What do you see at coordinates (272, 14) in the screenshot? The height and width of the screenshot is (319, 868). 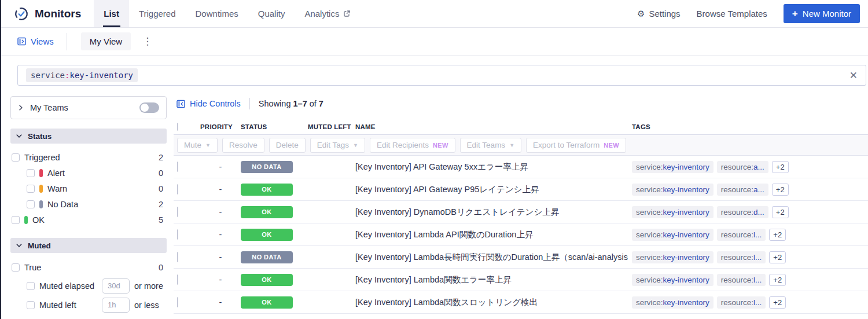 I see `tab-quality: Quality` at bounding box center [272, 14].